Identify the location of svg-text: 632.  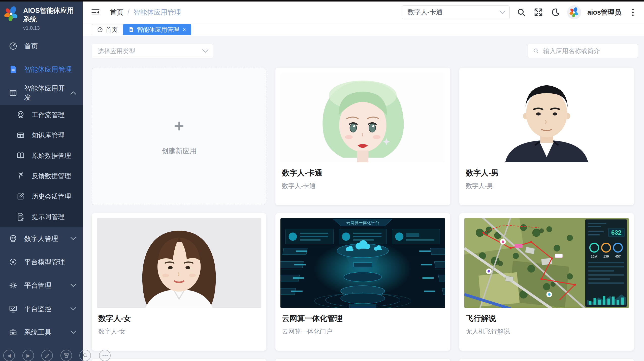
(616, 233).